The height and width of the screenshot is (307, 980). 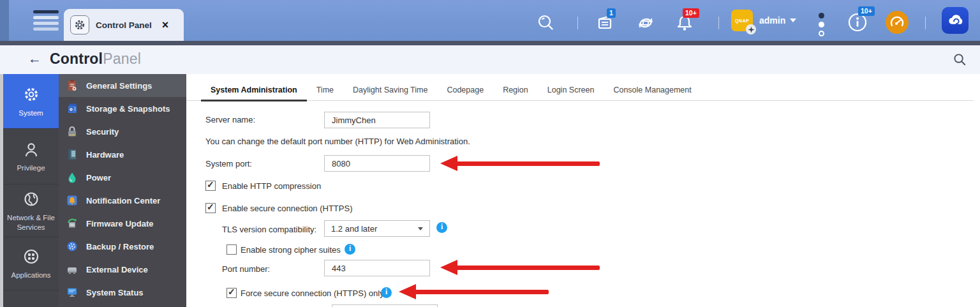 I want to click on lock-icon, so click(x=72, y=131).